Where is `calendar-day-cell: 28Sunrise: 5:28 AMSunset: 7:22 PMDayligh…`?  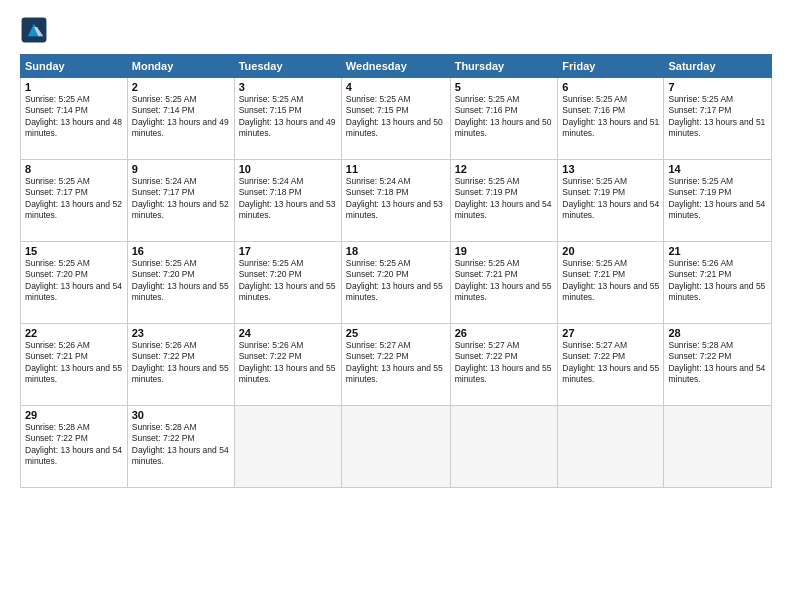
calendar-day-cell: 28Sunrise: 5:28 AMSunset: 7:22 PMDayligh… is located at coordinates (718, 365).